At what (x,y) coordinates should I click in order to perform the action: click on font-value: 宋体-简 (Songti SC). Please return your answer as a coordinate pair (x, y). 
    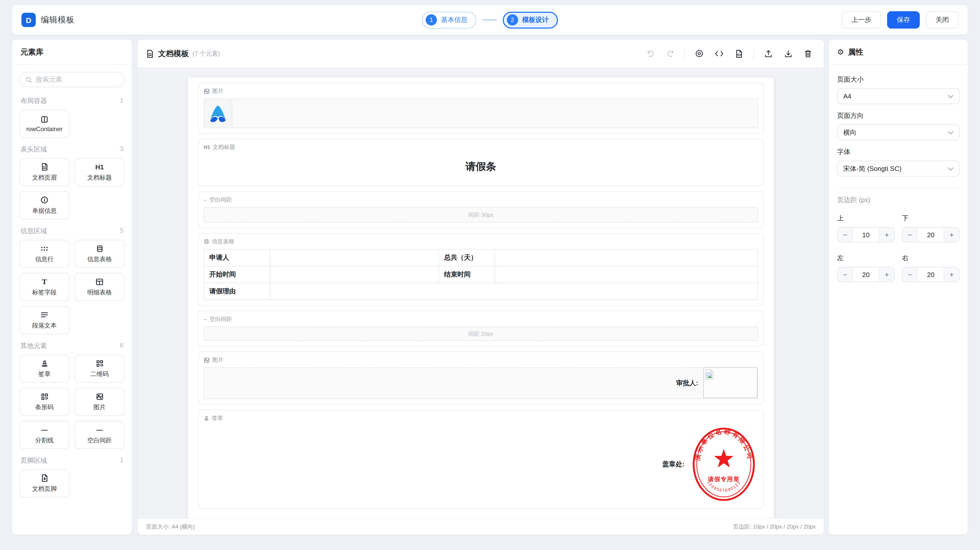
    Looking at the image, I should click on (872, 168).